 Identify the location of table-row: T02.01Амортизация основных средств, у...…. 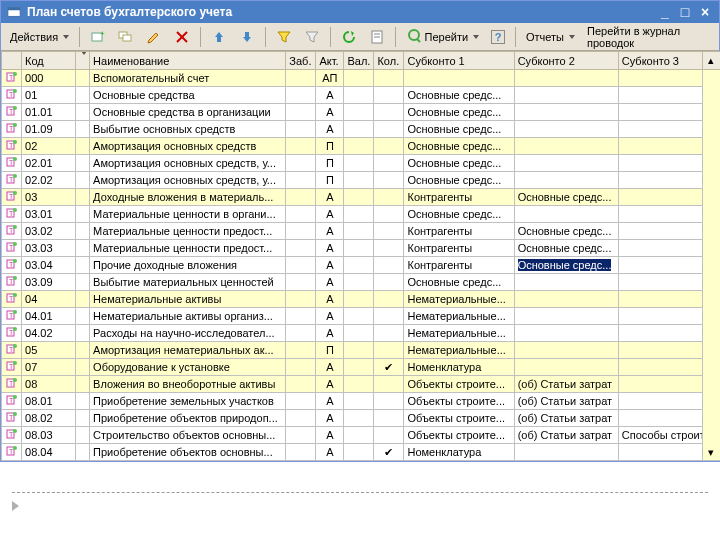
(362, 164).